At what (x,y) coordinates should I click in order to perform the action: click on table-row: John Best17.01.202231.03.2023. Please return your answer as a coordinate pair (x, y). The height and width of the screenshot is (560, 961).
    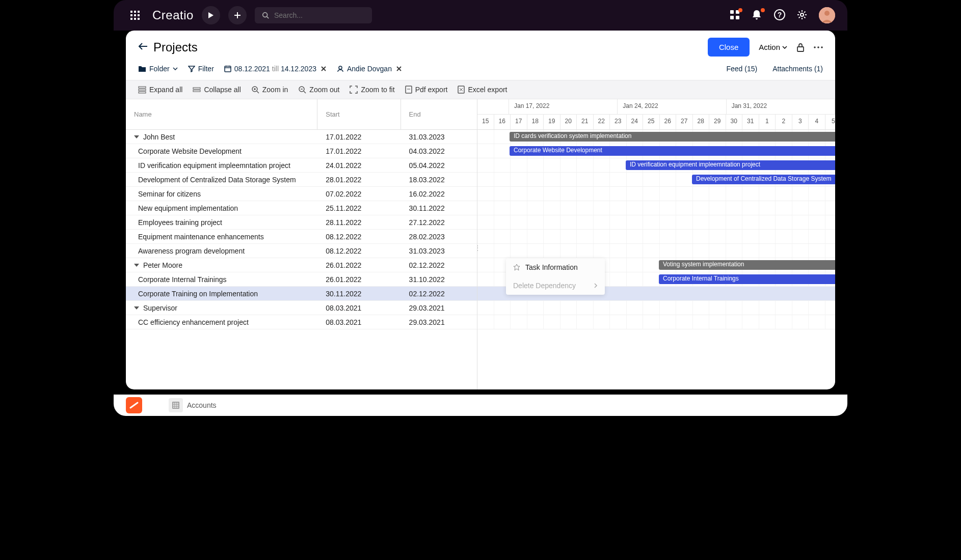
    Looking at the image, I should click on (302, 137).